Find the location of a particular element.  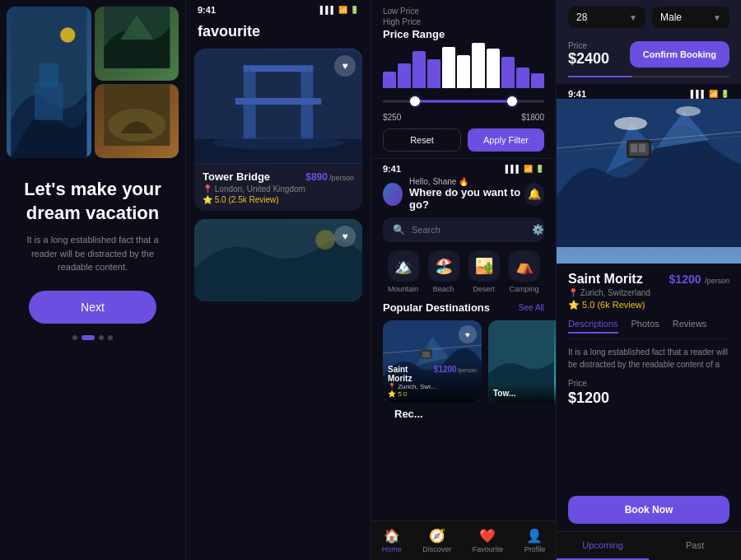

tab-descriptions: Descriptions is located at coordinates (593, 326).